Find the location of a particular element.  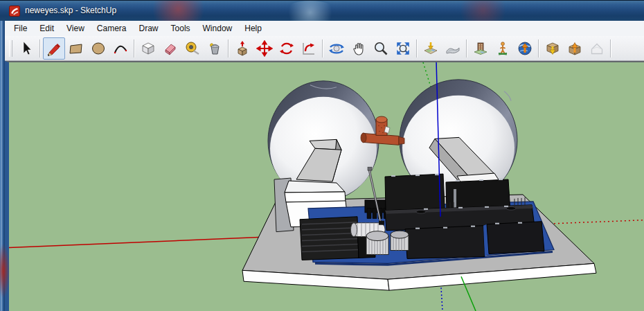

menu-draw: Draw is located at coordinates (149, 29).